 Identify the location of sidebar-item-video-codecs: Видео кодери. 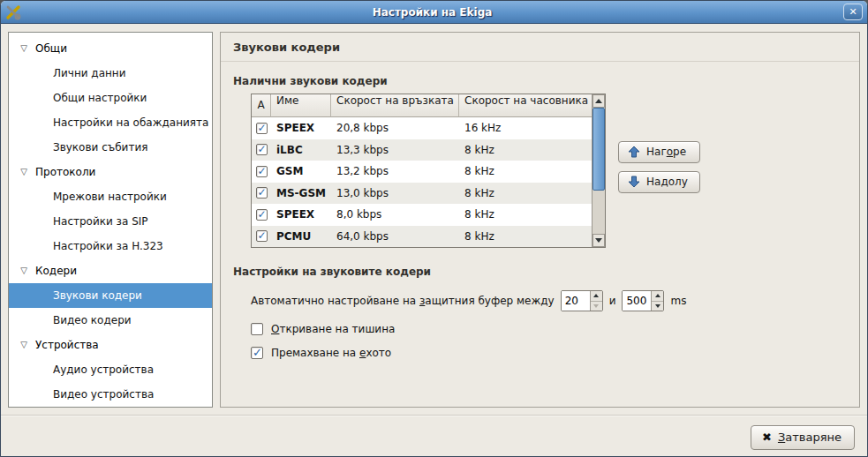
(110, 320).